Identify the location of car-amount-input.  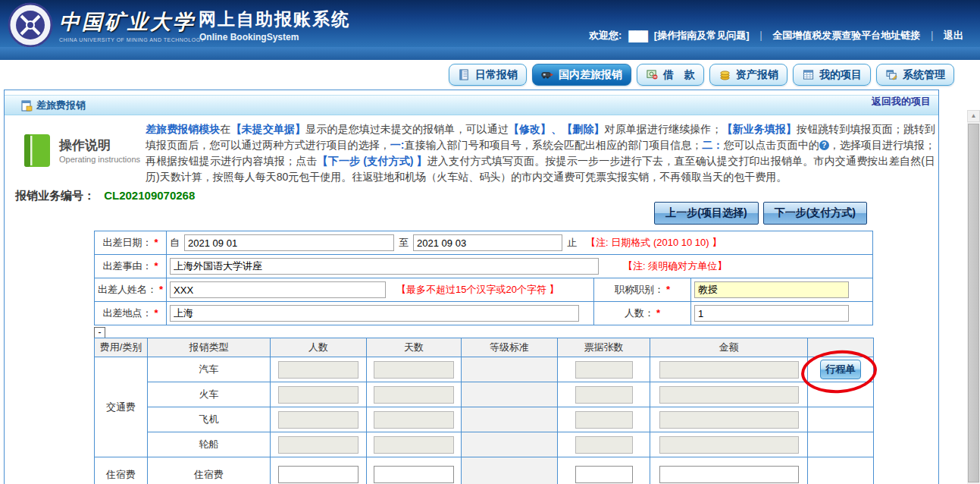
(729, 370).